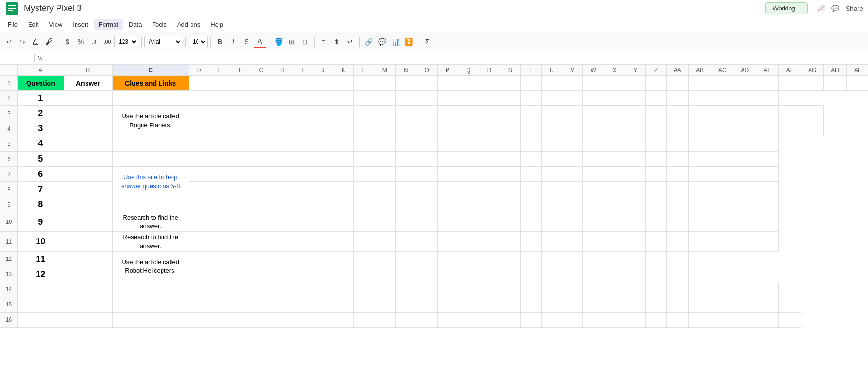 This screenshot has height=382, width=868. Describe the element at coordinates (406, 70) in the screenshot. I see `col-header-N: N` at that location.